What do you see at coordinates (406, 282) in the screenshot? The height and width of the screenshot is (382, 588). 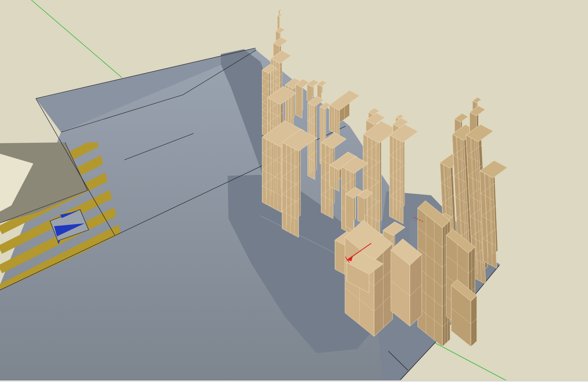 I see `bldg-front-right` at bounding box center [406, 282].